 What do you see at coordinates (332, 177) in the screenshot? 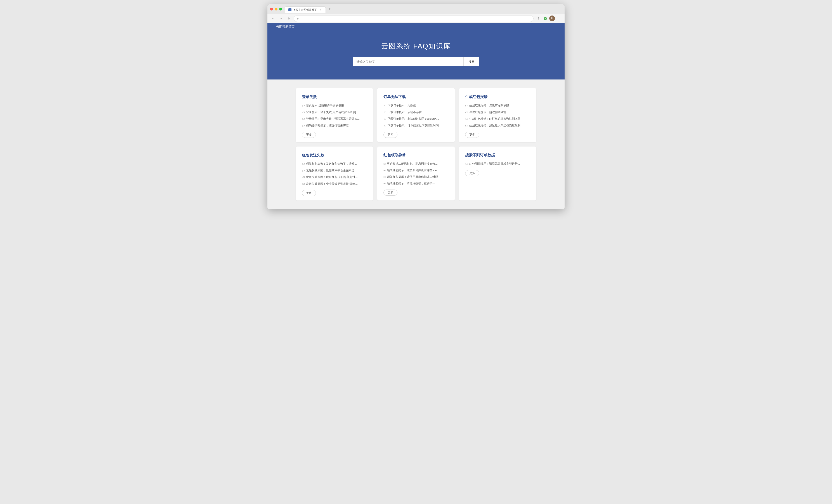
I see `item-text: 发送失败原因：现金红包-今日总额超过...` at bounding box center [332, 177].